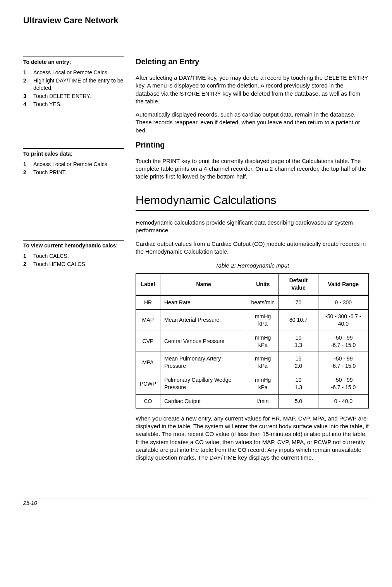 The image size is (392, 587). Describe the element at coordinates (62, 96) in the screenshot. I see `list-text: Touch DELETE ENTRY.` at that location.